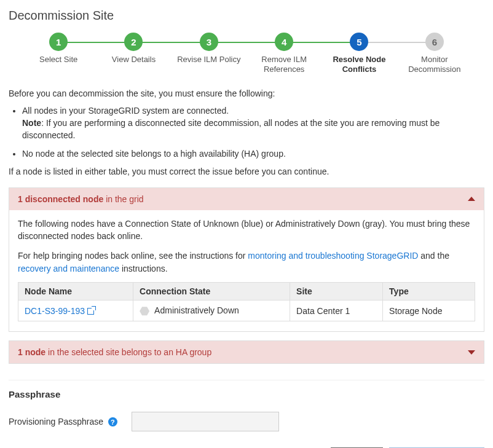 This screenshot has height=448, width=493. Describe the element at coordinates (429, 310) in the screenshot. I see `cell-type: Storage Node` at that location.